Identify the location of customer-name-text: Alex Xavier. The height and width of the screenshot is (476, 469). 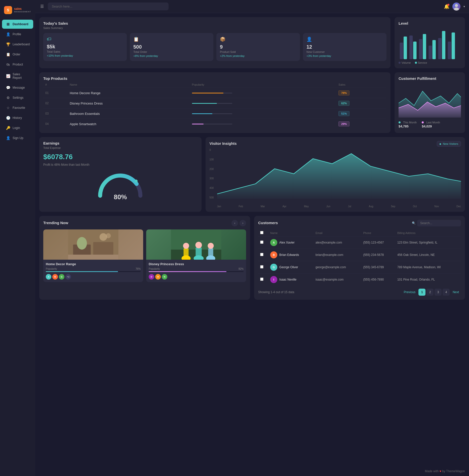
(287, 243).